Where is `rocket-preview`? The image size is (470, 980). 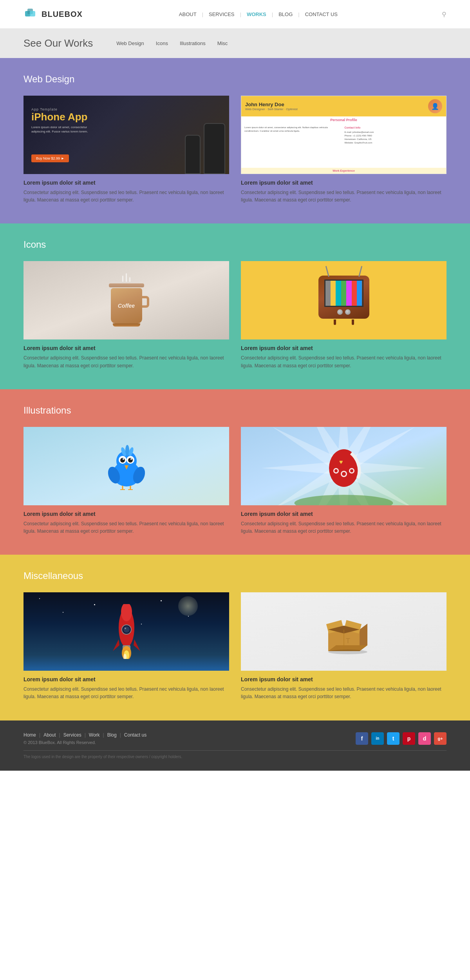 rocket-preview is located at coordinates (126, 632).